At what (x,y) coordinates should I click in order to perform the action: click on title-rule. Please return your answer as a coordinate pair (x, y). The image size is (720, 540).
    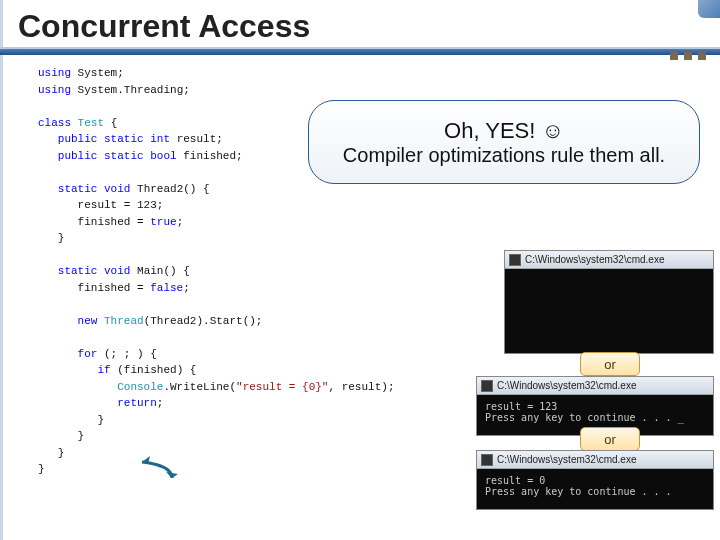
    Looking at the image, I should click on (360, 52).